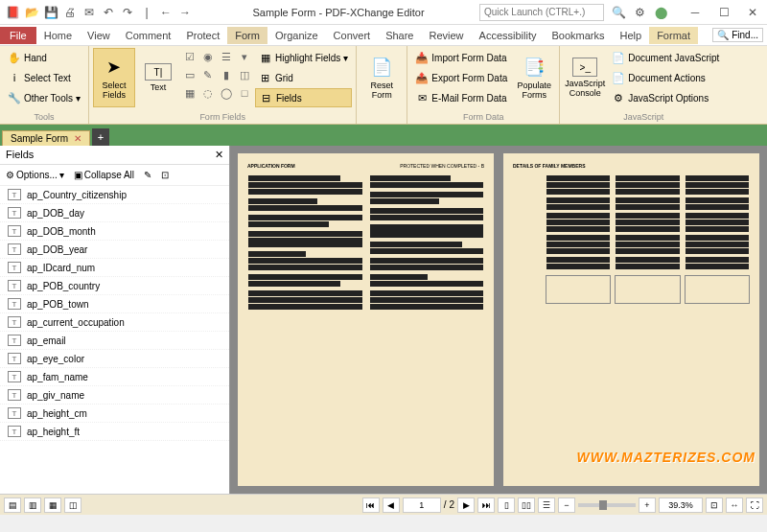  I want to click on fit-width-icon: ↔, so click(734, 505).